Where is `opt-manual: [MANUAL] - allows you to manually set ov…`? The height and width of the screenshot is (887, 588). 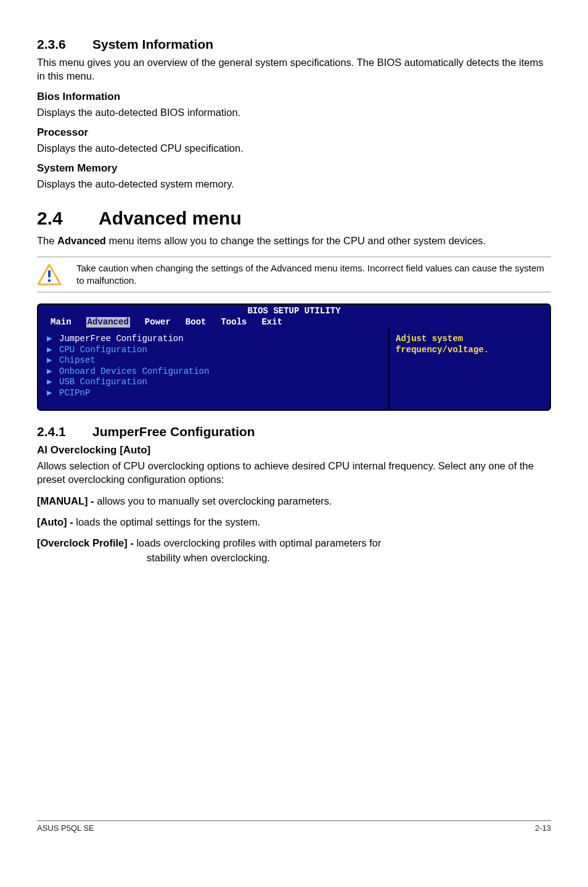
opt-manual: [MANUAL] - allows you to manually set ov… is located at coordinates (294, 501).